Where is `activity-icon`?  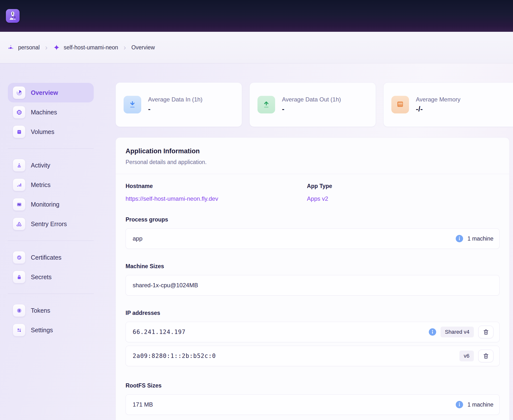
activity-icon is located at coordinates (19, 165).